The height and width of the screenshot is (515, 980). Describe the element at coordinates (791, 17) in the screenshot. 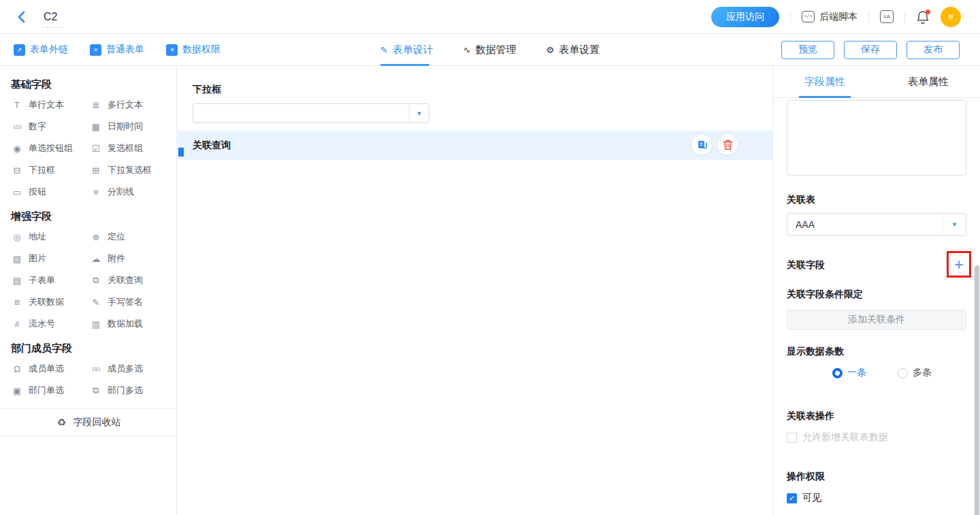

I see `divider` at that location.